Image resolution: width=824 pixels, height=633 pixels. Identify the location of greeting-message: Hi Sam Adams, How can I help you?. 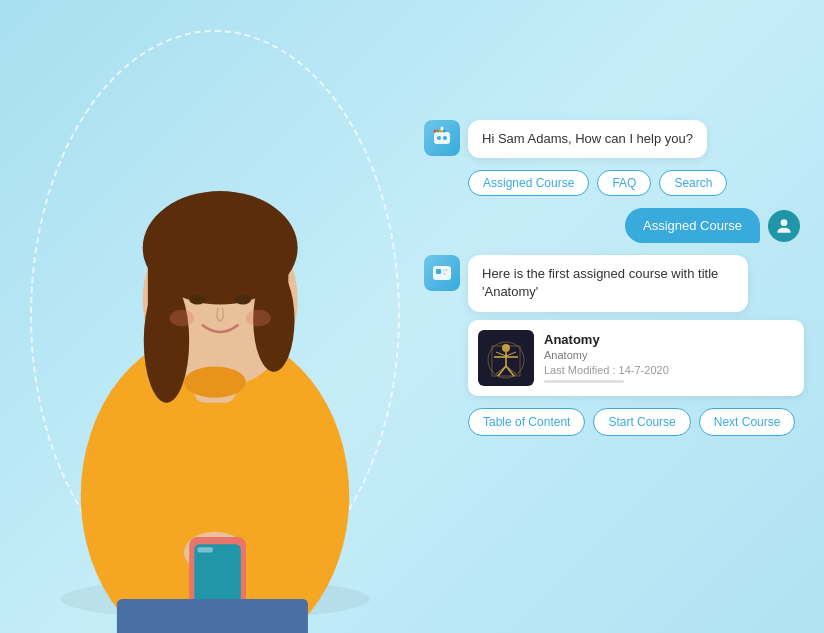
(614, 139).